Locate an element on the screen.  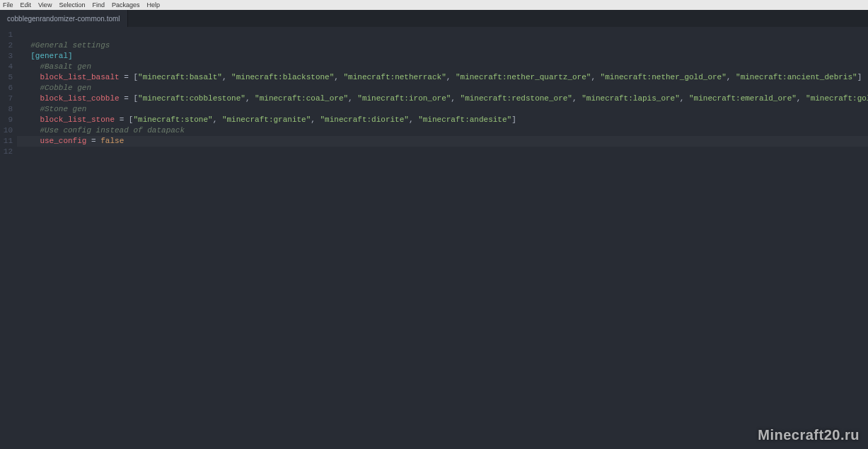
token: "minecraft:lapis_ore" is located at coordinates (631, 98).